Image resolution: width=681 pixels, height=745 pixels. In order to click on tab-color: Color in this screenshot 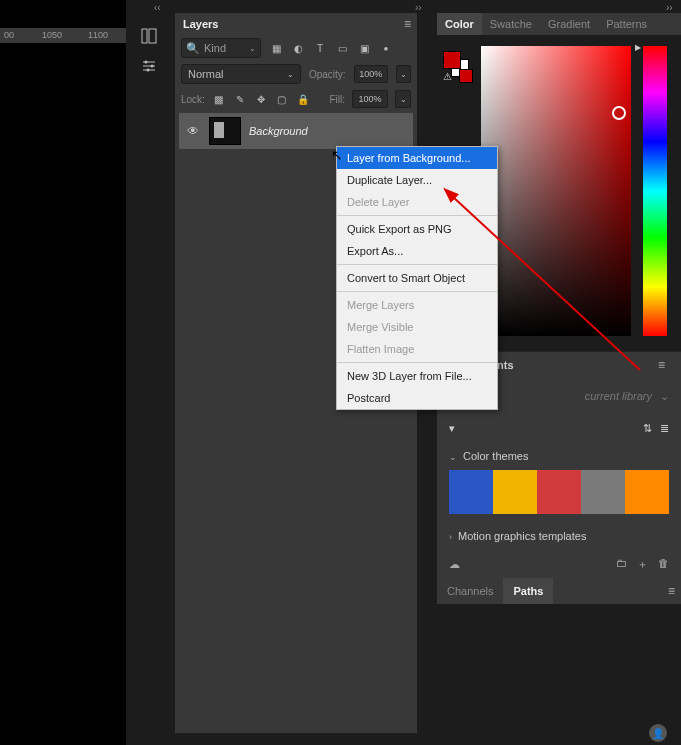, I will do `click(460, 24)`.